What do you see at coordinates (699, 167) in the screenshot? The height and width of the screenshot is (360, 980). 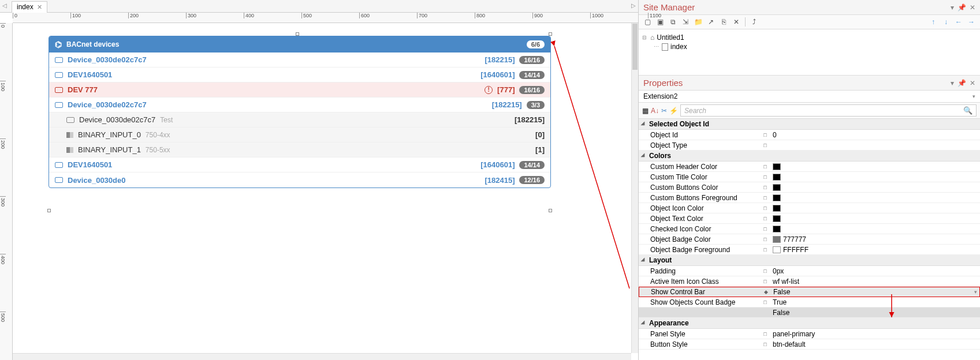 I see `property-name: Custom Header Color` at bounding box center [699, 167].